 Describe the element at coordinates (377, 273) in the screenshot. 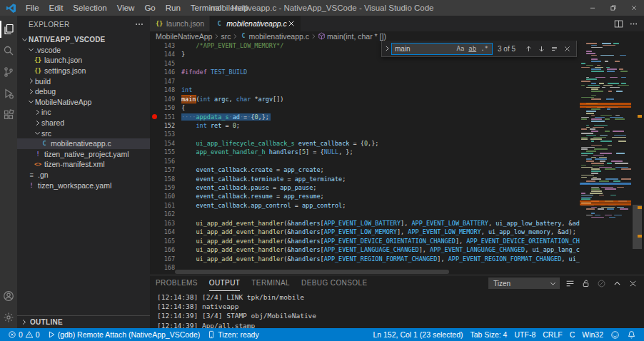

I see `horizontal-scrollbar` at that location.